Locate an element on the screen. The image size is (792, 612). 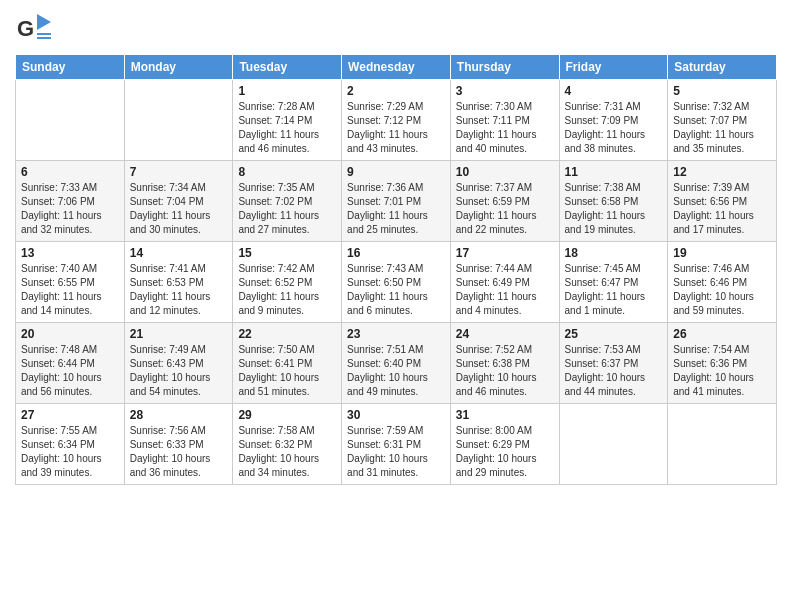
day-info: Sunrise: 7:32 AM Sunset: 7:07 PM Dayligh… is located at coordinates (722, 128).